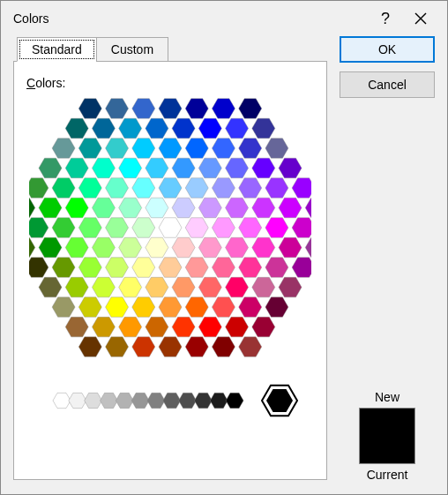 This screenshot has width=448, height=495. Describe the element at coordinates (385, 19) in the screenshot. I see `help-icon: ?` at that location.